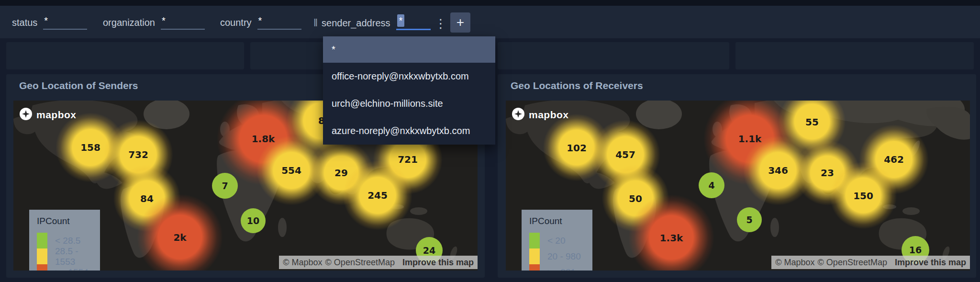 The width and height of the screenshot is (980, 282). What do you see at coordinates (409, 90) in the screenshot?
I see `sender-address-dropdown: * office-noreply@nxkxwbytxb.com urch@elc…` at bounding box center [409, 90].